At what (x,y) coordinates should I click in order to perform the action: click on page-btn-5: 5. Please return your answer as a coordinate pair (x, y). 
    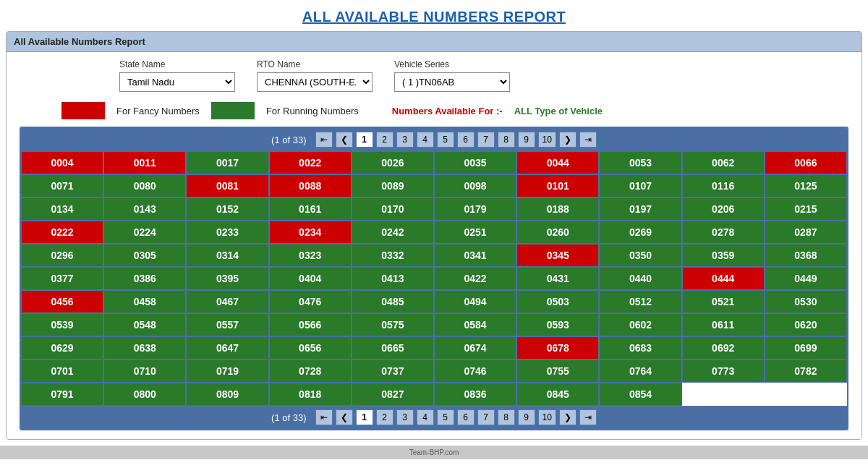
    Looking at the image, I should click on (446, 140).